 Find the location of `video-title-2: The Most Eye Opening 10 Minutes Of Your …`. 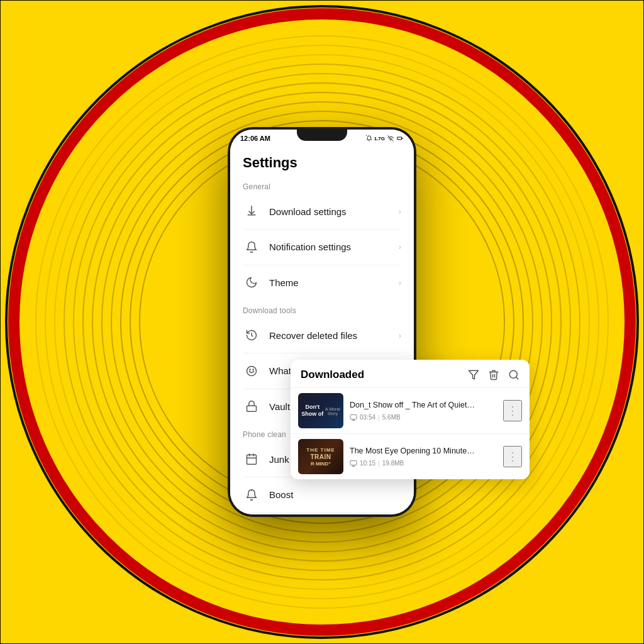

video-title-2: The Most Eye Opening 10 Minutes Of Your … is located at coordinates (413, 452).